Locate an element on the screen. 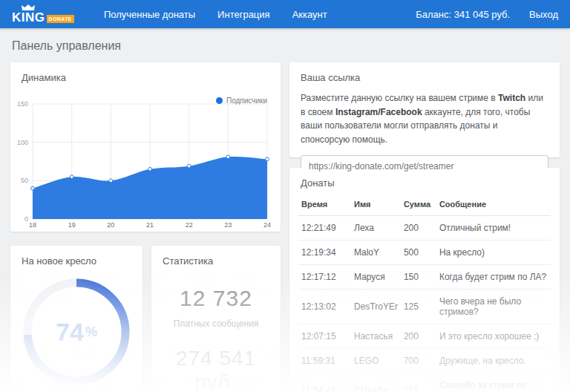 The width and height of the screenshot is (570, 392). donations-header-row: Время Имя Сумма Сообщение is located at coordinates (425, 204).